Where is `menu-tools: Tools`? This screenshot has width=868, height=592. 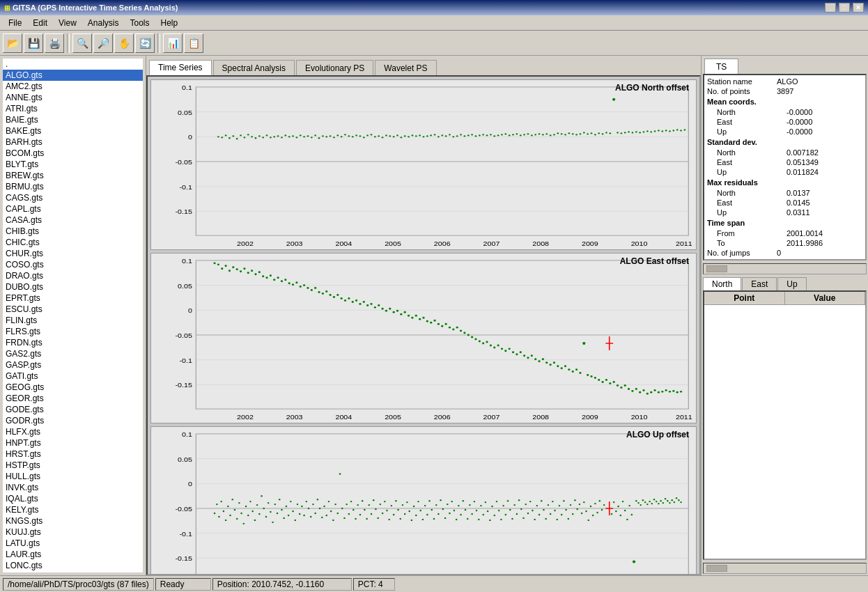 menu-tools: Tools is located at coordinates (140, 23).